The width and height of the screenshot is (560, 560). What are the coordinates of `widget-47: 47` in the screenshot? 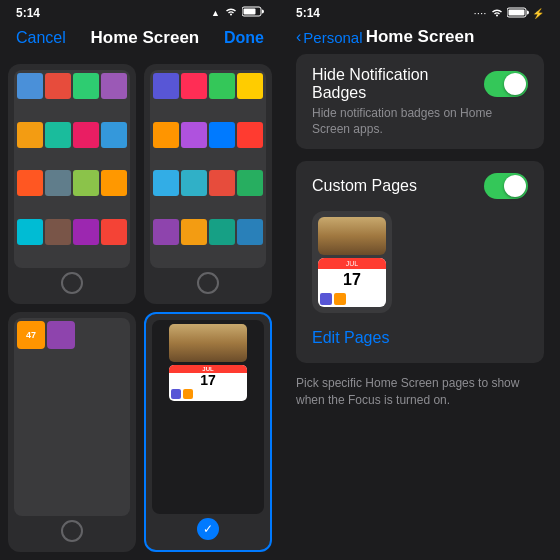 It's located at (31, 335).